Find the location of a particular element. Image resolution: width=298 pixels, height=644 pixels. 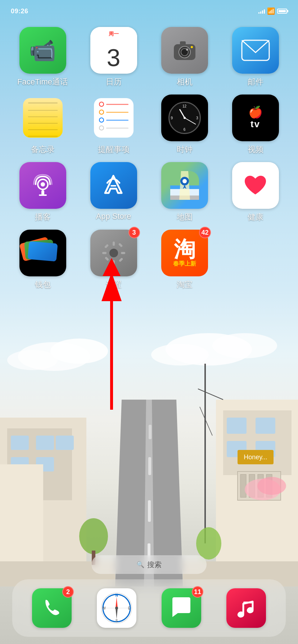

calendar-label: 日历 is located at coordinates (114, 82).